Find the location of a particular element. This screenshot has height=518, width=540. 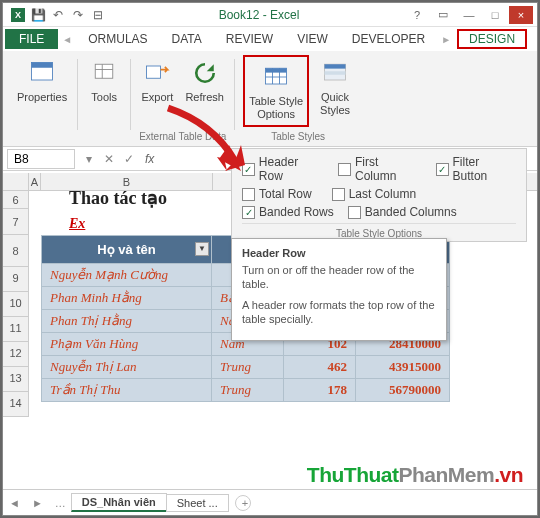

row-header: 10 is located at coordinates (16, 304).